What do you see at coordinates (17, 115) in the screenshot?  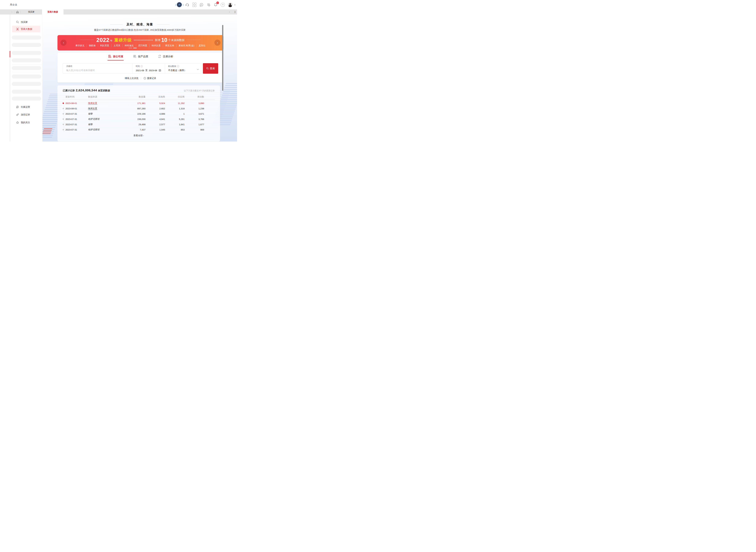 I see `pickaxe-icon` at bounding box center [17, 115].